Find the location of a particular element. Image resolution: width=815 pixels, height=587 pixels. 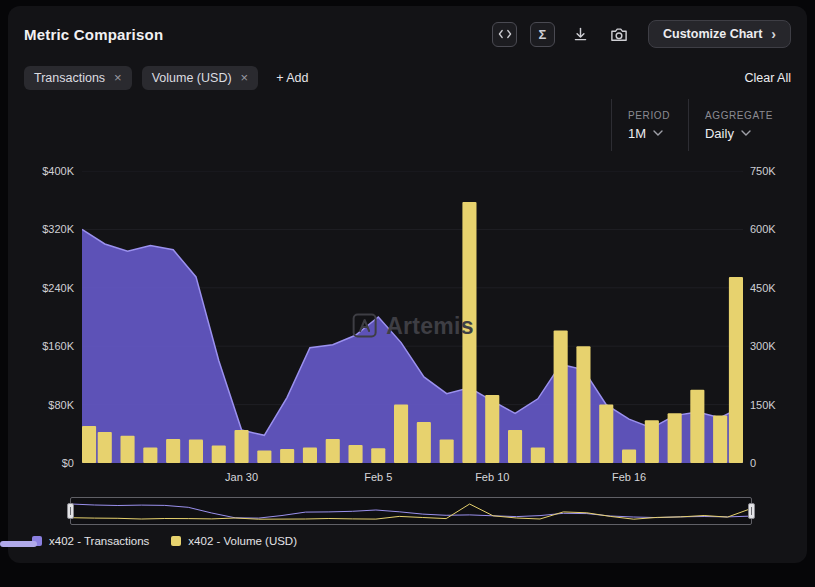

sigma-icon: Σ is located at coordinates (543, 34).